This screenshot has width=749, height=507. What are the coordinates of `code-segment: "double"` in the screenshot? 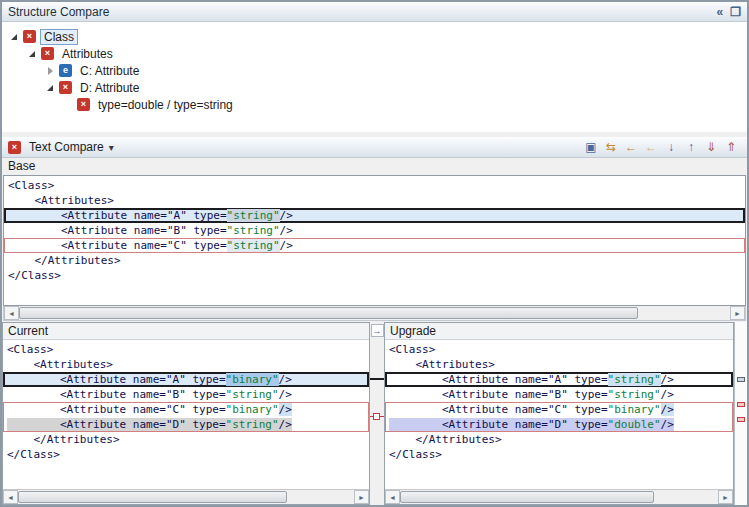 It's located at (634, 424).